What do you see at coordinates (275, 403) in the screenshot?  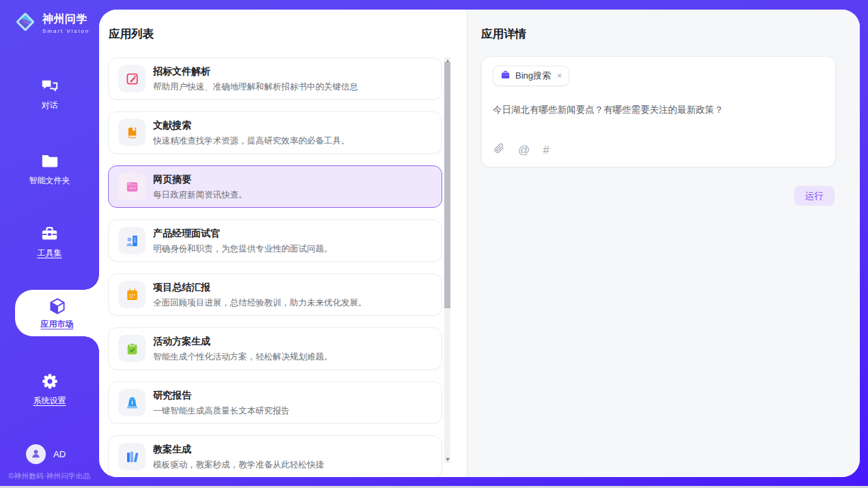 I see `app-card-6: 研究报告一键智能生成高质量长文本研究报告` at bounding box center [275, 403].